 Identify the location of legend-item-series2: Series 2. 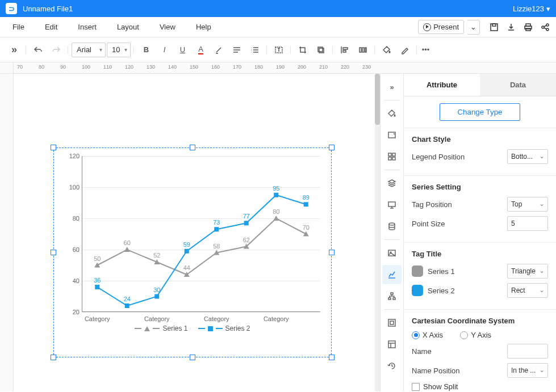
(224, 328).